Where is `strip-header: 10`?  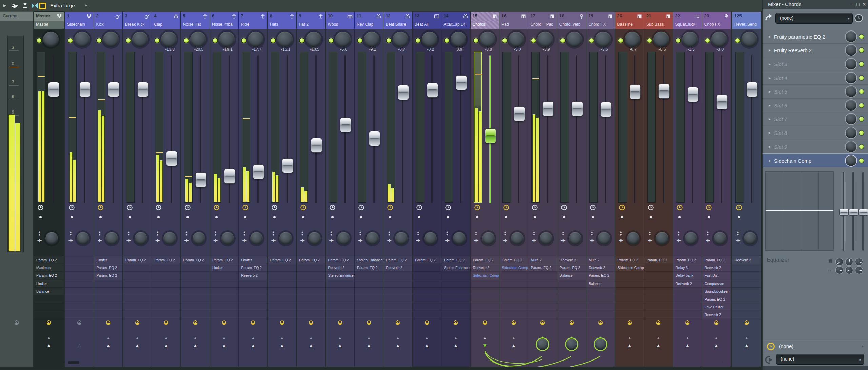 strip-header: 10 is located at coordinates (340, 16).